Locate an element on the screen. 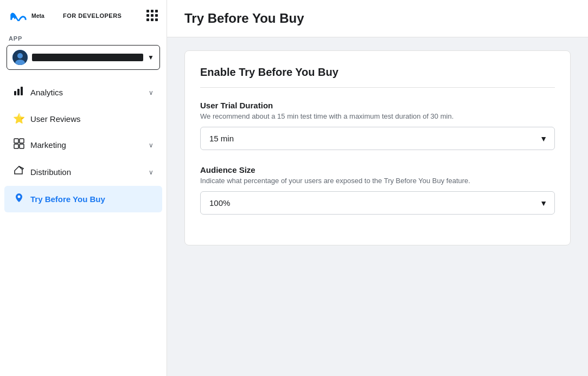 Image resolution: width=588 pixels, height=376 pixels. audience-size-value: 100% is located at coordinates (220, 203).